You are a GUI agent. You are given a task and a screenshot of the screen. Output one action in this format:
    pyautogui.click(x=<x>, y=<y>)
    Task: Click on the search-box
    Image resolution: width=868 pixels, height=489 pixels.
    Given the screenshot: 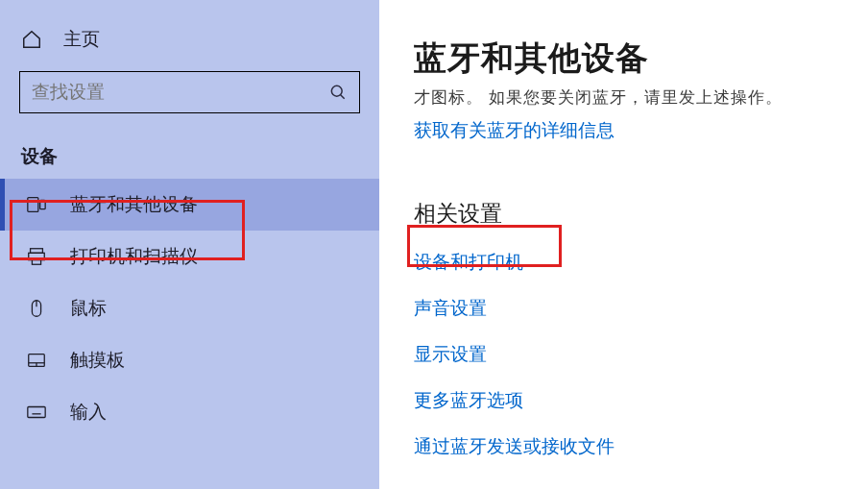 What is the action you would take?
    pyautogui.click(x=190, y=92)
    